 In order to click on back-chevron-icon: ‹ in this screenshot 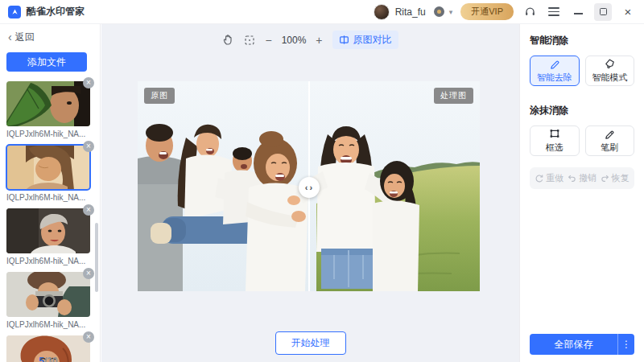, I will do `click(10, 37)`.